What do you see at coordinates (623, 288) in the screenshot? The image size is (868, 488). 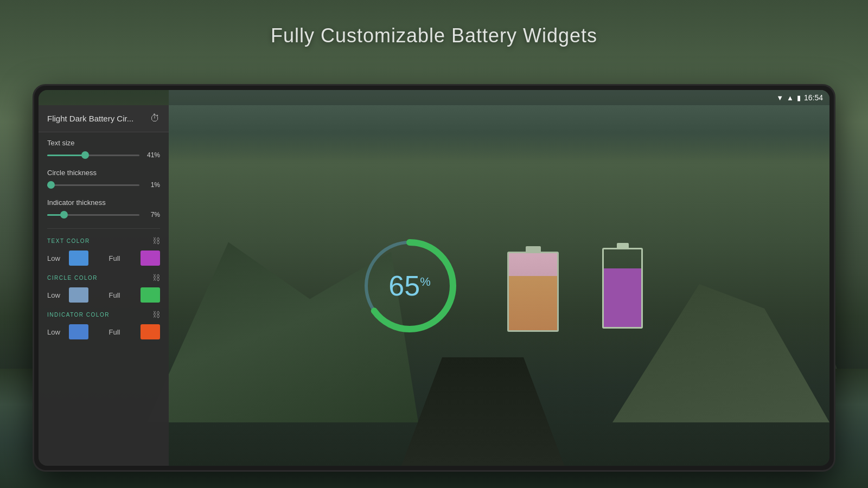 I see `block-battery-body` at bounding box center [623, 288].